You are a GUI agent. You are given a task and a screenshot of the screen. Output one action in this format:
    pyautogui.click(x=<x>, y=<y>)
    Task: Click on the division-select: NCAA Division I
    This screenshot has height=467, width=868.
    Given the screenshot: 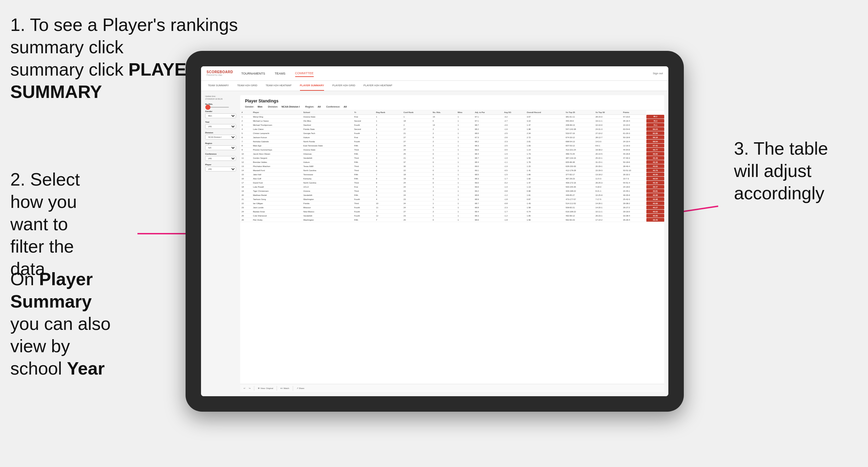 What is the action you would take?
    pyautogui.click(x=221, y=137)
    